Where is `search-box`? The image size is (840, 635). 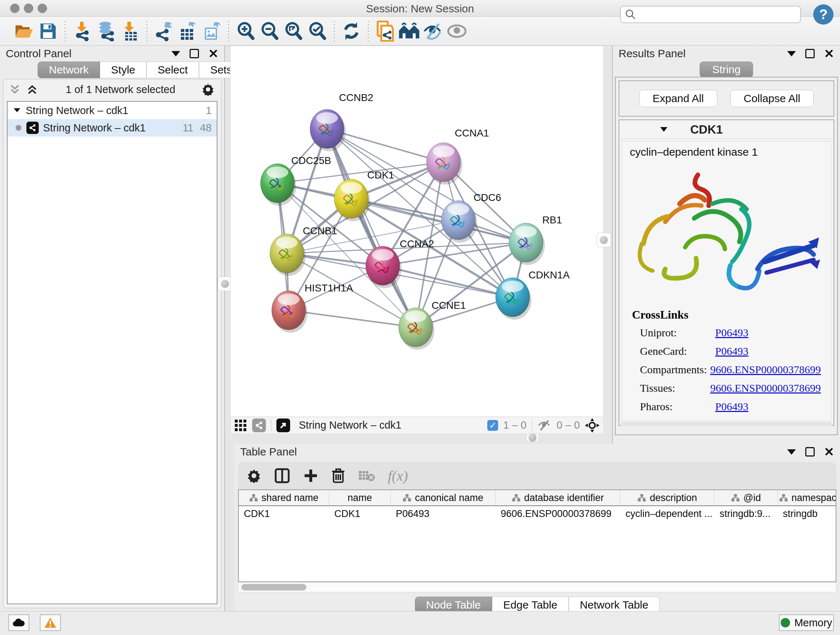 search-box is located at coordinates (711, 14).